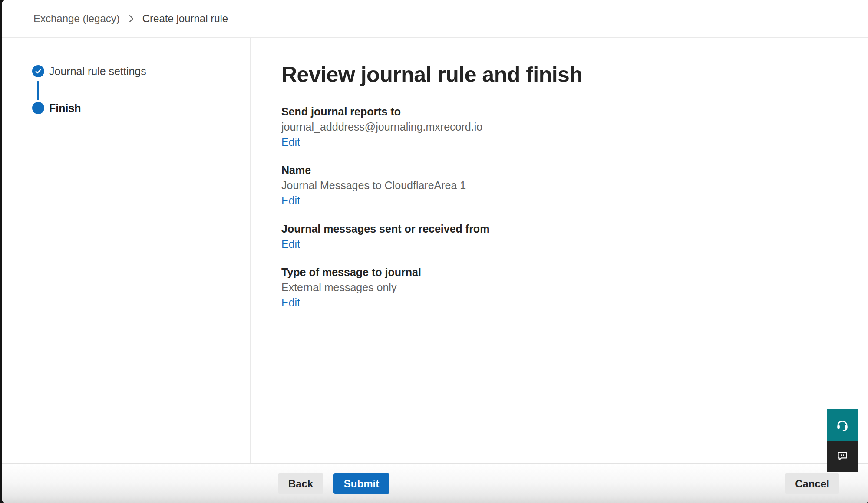 The image size is (868, 503). What do you see at coordinates (38, 90) in the screenshot?
I see `step-connector-line` at bounding box center [38, 90].